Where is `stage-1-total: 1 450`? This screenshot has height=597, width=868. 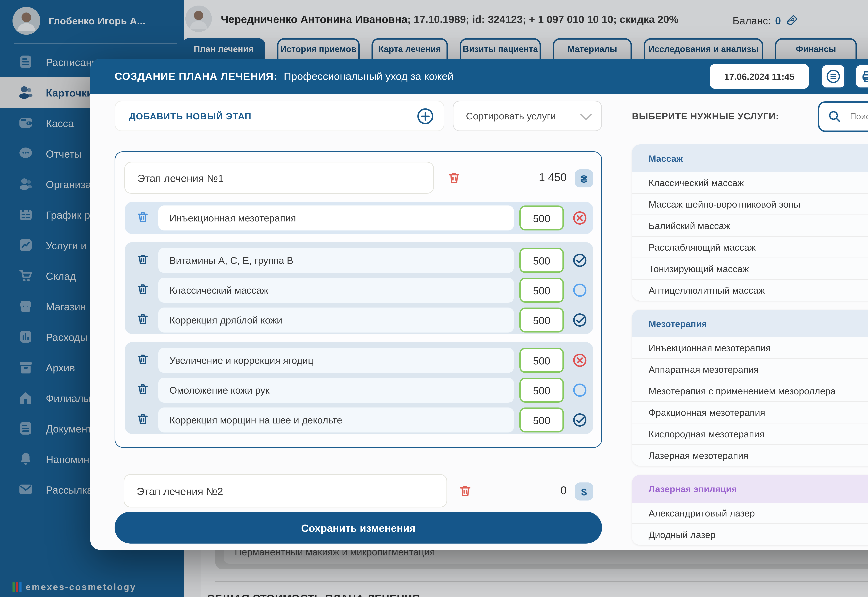 stage-1-total: 1 450 is located at coordinates (539, 178).